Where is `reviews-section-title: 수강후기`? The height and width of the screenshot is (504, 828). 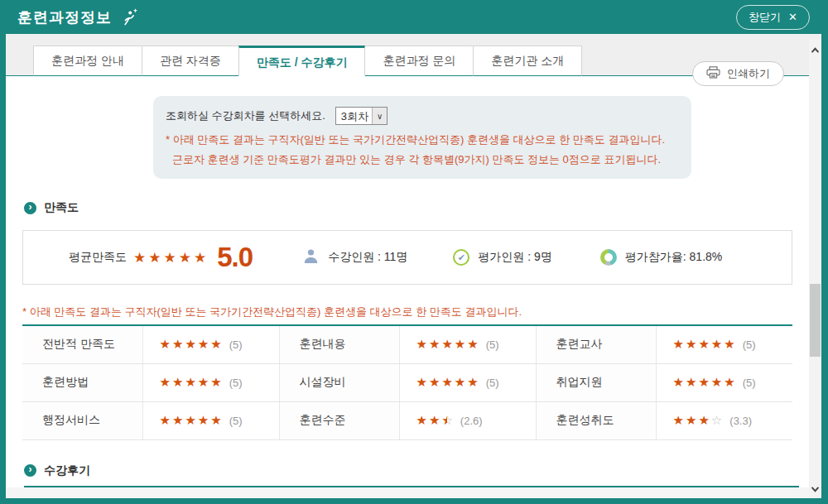
reviews-section-title: 수강후기 is located at coordinates (67, 471).